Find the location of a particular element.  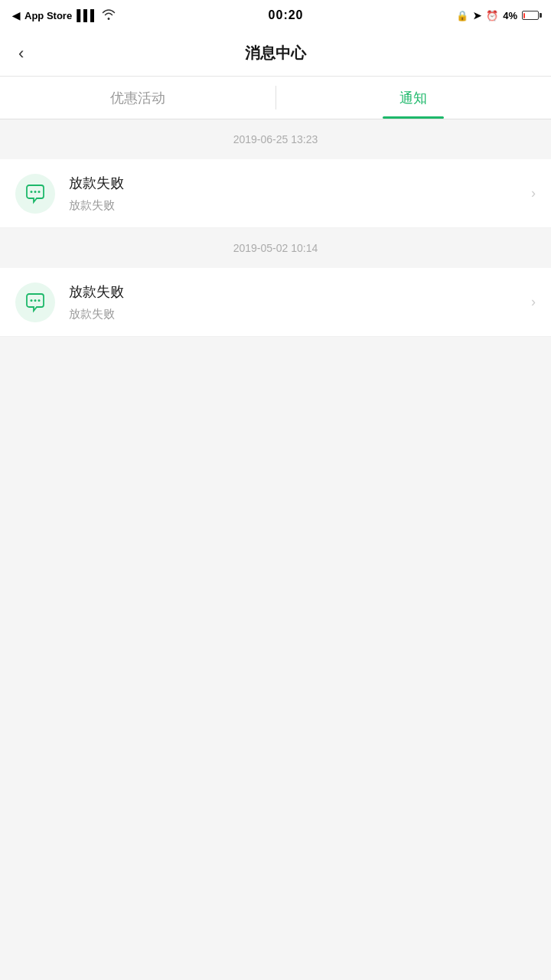

page-title: 消息中心 is located at coordinates (276, 54).